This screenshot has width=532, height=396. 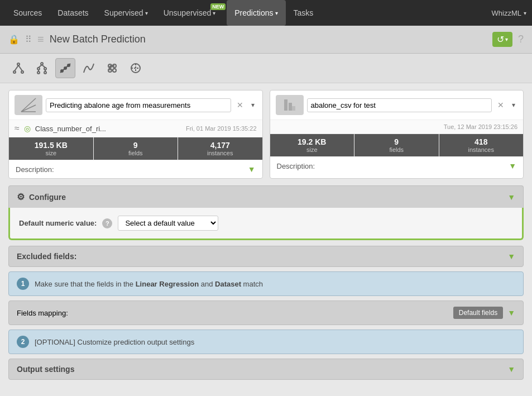 I want to click on toolbar-network, so click(x=18, y=68).